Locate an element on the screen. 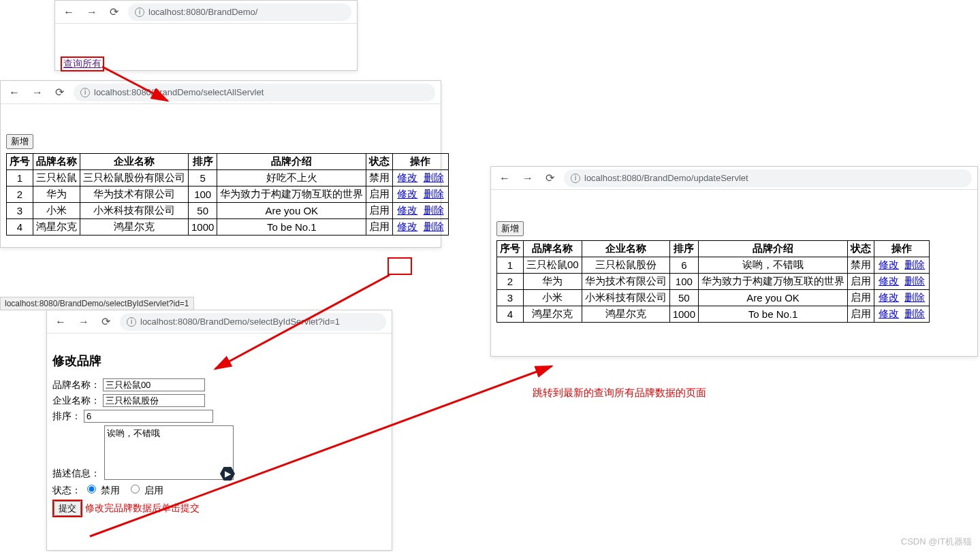 This screenshot has height=552, width=980. query-all-link: 查询所有 is located at coordinates (82, 63).